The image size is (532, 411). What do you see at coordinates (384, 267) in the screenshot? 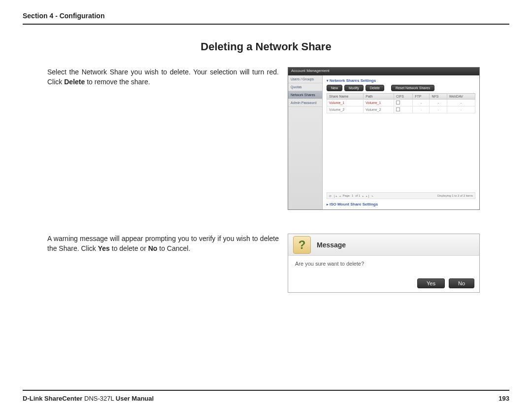
I see `dialog-message: Are you sure want to delete?` at bounding box center [384, 267].